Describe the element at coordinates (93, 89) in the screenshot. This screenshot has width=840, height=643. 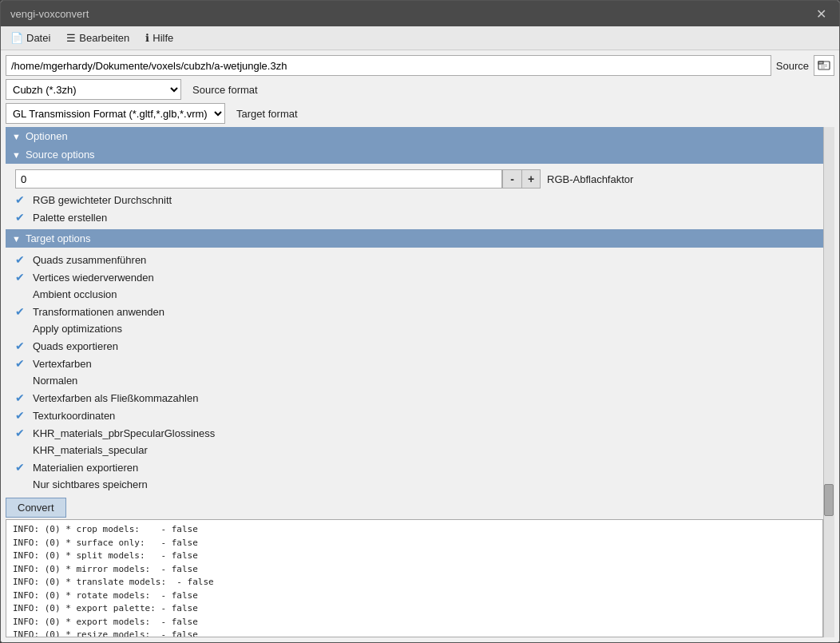
I see `source-format-select: Cubzh (*.3zh)` at that location.